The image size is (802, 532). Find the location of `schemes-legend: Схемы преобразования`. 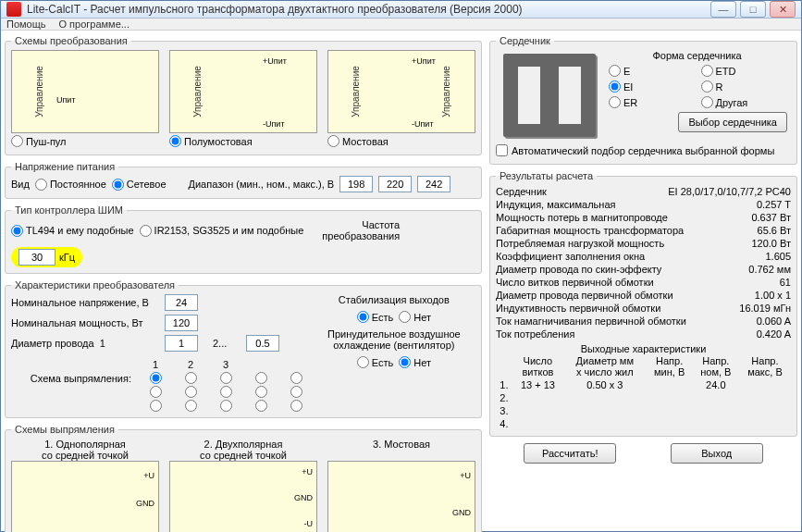

schemes-legend: Схемы преобразования is located at coordinates (71, 41).